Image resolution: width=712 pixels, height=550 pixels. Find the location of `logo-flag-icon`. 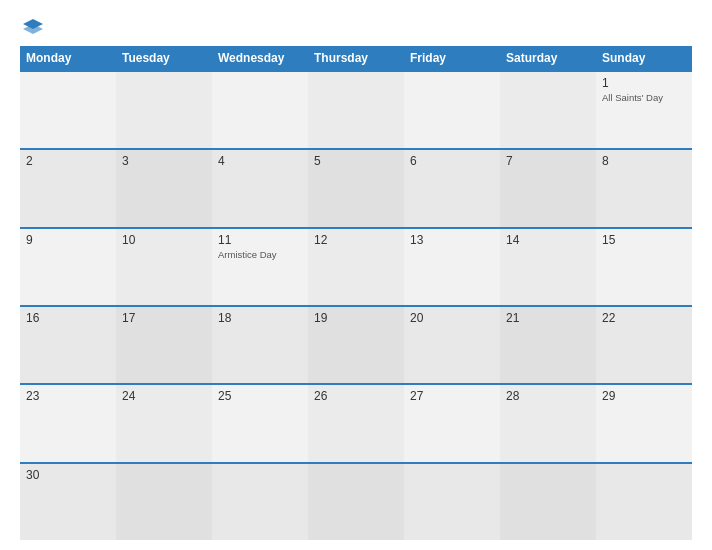

logo-flag-icon is located at coordinates (33, 27).